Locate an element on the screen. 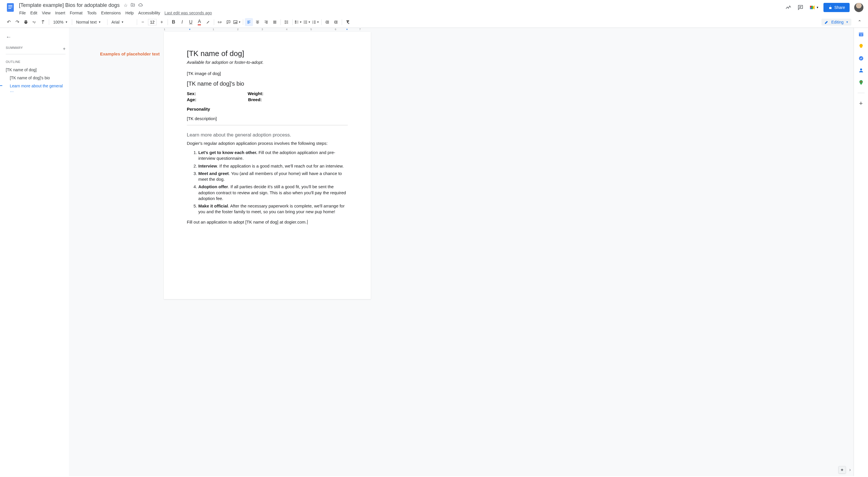 The image size is (868, 477). menu-help: Help is located at coordinates (129, 13).